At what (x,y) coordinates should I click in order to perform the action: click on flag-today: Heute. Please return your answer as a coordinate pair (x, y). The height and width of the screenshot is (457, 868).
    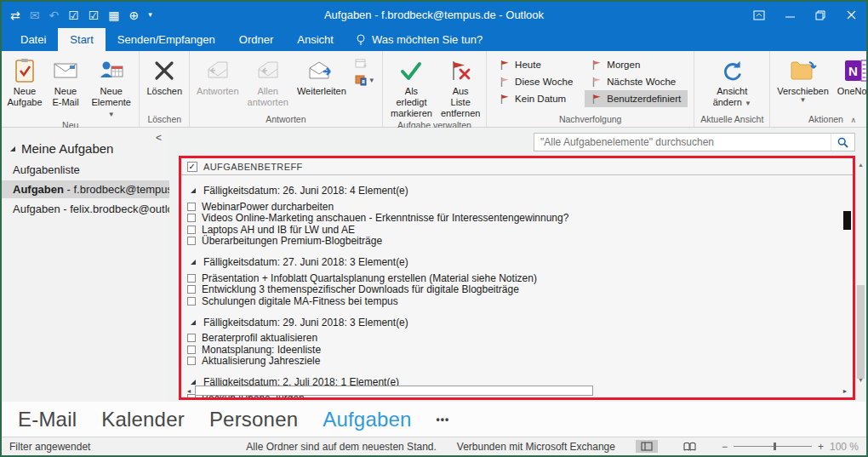
    Looking at the image, I should click on (536, 65).